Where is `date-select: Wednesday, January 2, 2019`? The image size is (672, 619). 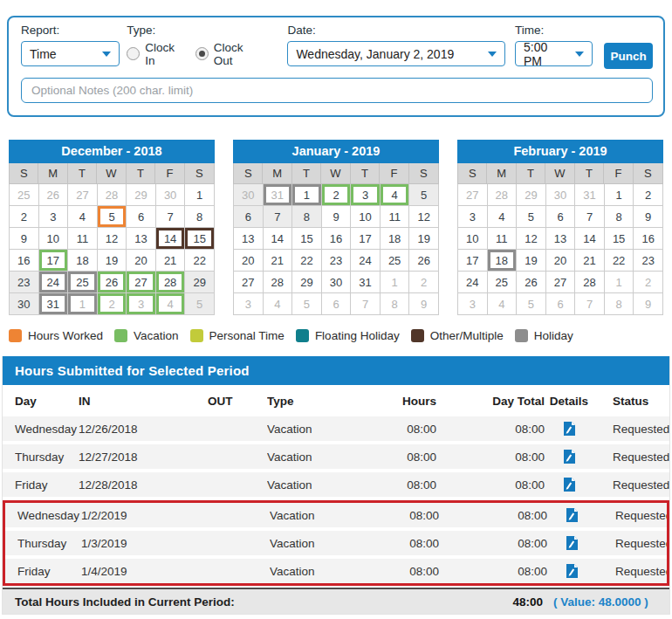
date-select: Wednesday, January 2, 2019 is located at coordinates (396, 54).